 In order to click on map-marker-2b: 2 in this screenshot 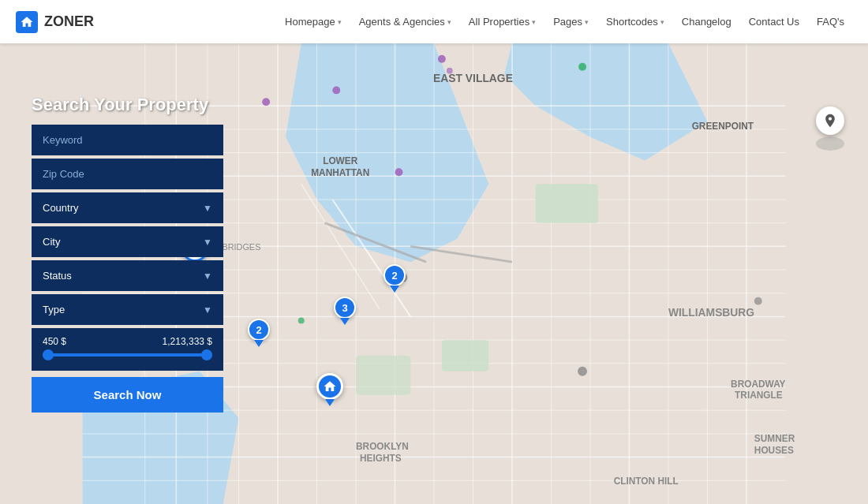, I will do `click(259, 333)`.